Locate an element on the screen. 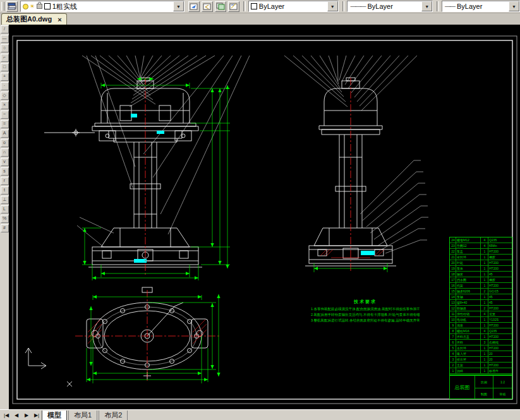 The width and height of the screenshot is (520, 420). parts-table-row: 8螺栓M164Q235 is located at coordinates (481, 331).